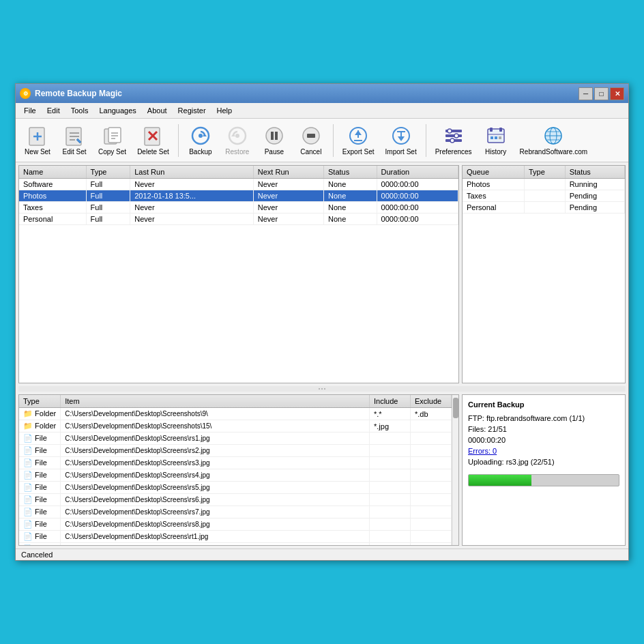  I want to click on menu-edit: Edit, so click(53, 111).